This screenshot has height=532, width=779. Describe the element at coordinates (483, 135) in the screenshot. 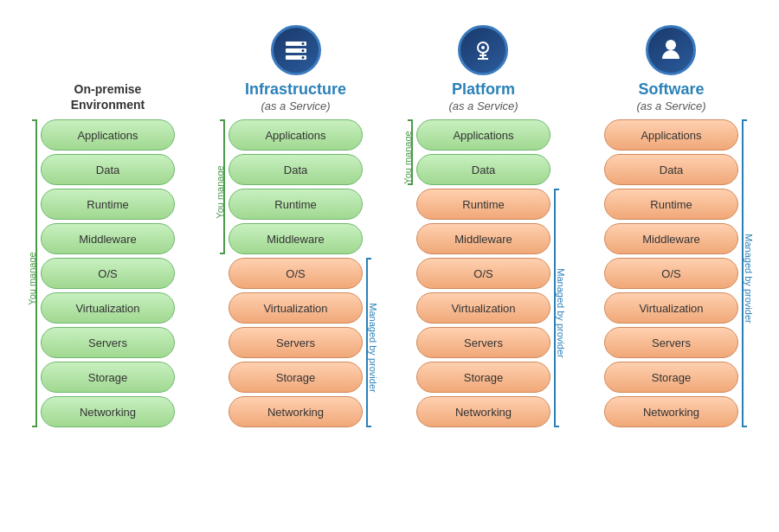

I see `item-paas-0: Applications` at that location.